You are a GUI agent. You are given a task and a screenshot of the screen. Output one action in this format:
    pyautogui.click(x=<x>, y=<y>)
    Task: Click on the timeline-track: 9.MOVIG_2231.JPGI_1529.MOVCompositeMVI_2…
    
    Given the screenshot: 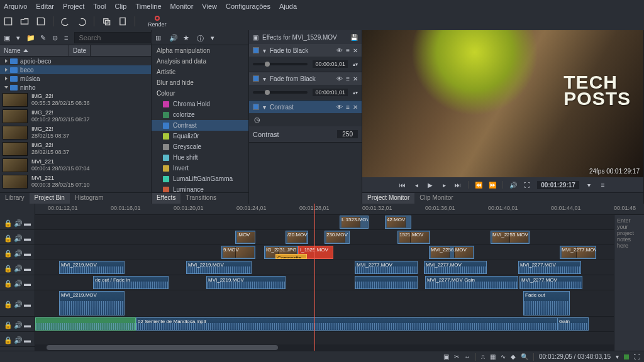 What is the action you would take?
    pyautogui.click(x=340, y=253)
    